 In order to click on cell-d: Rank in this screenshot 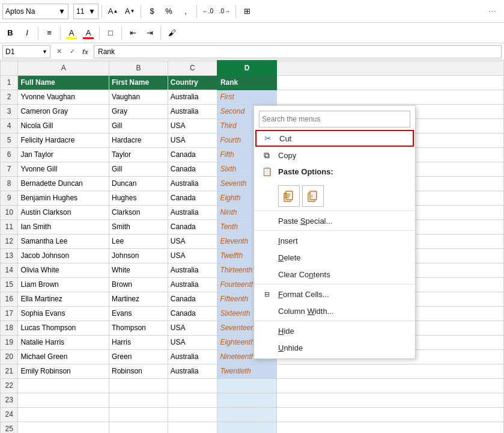, I will do `click(247, 82)`.